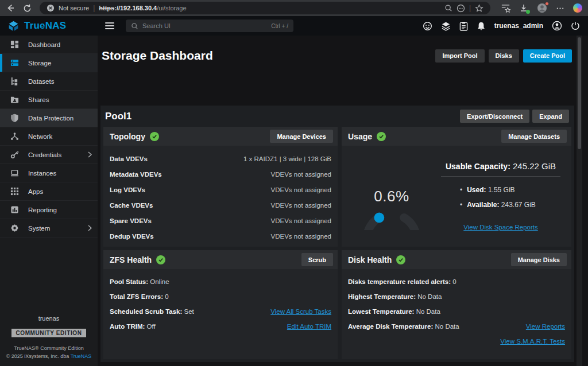  Describe the element at coordinates (340, 49) in the screenshot. I see `page-header: Storage Dashboard Import Pool Disks Crea…` at that location.